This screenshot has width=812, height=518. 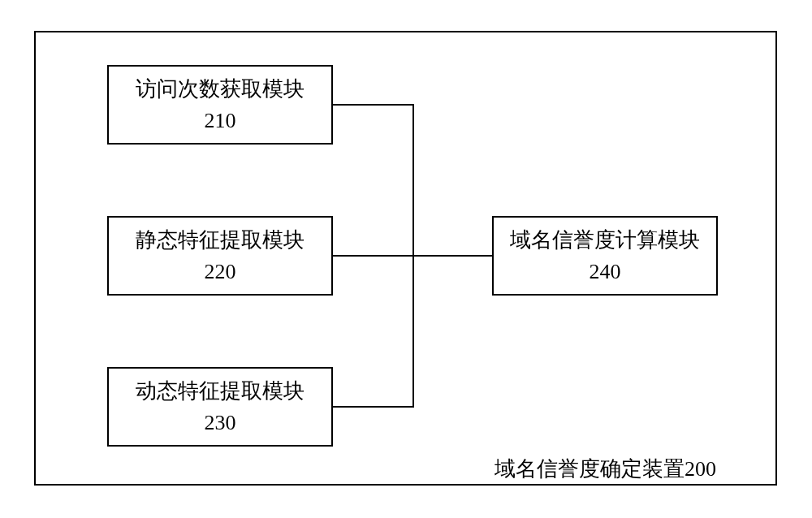 What do you see at coordinates (220, 105) in the screenshot?
I see `module-access-count: 访问次数获取模块 210` at bounding box center [220, 105].